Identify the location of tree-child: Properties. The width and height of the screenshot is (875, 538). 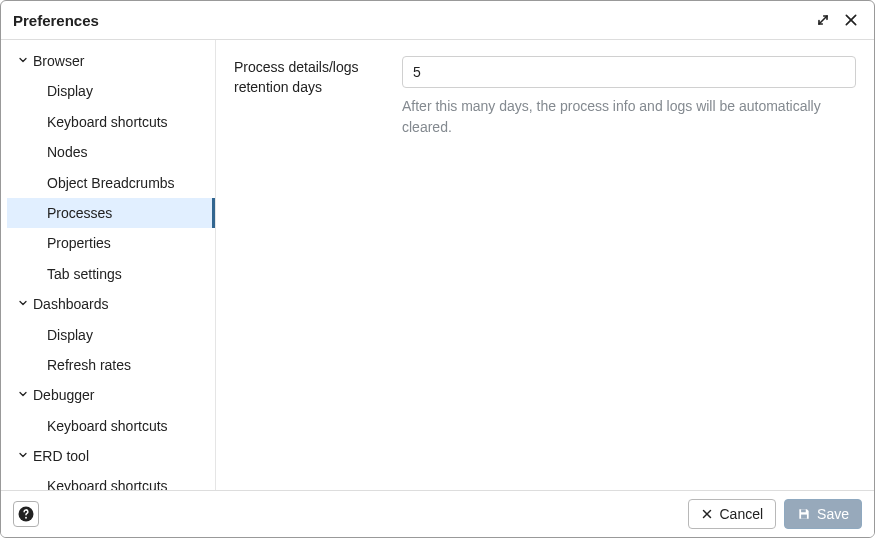
(111, 243).